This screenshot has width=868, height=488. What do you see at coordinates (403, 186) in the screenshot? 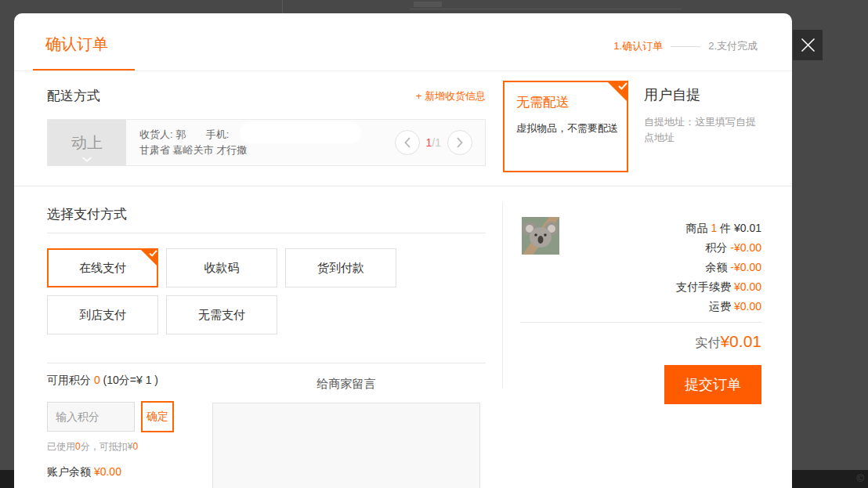
I see `section-divider` at bounding box center [403, 186].